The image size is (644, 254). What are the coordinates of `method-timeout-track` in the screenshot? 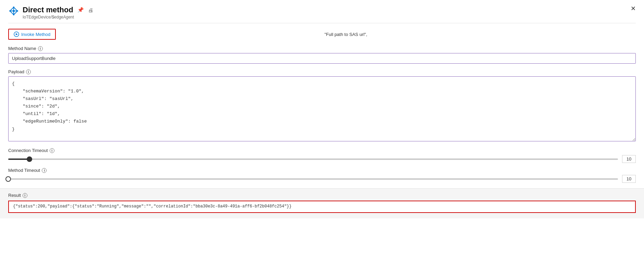 It's located at (313, 179).